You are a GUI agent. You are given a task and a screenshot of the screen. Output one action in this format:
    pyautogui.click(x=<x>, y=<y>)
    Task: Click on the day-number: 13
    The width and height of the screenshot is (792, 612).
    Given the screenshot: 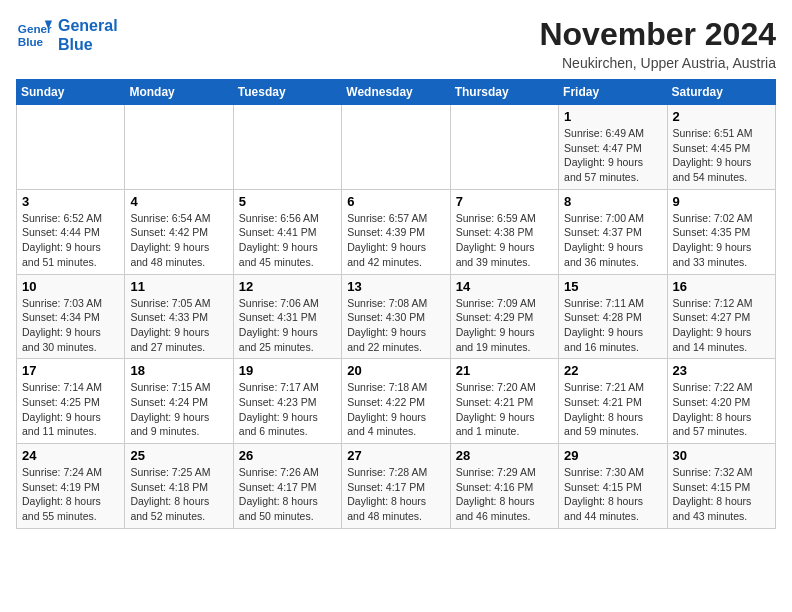 What is the action you would take?
    pyautogui.click(x=396, y=286)
    